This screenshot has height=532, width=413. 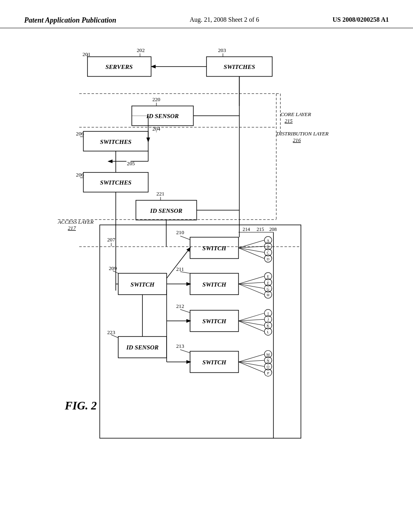 What do you see at coordinates (111, 239) in the screenshot?
I see `svg-text: 207` at bounding box center [111, 239].